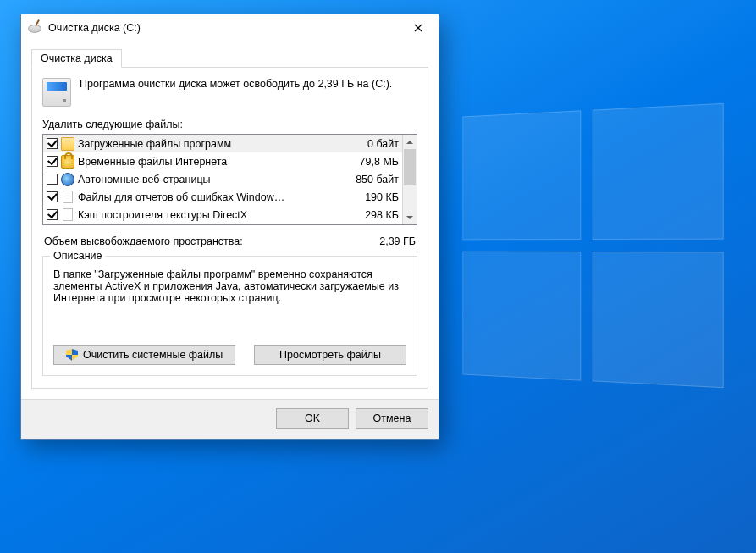 The width and height of the screenshot is (756, 553). Describe the element at coordinates (230, 316) in the screenshot. I see `description-group: Описание В папке "Загруженные файлы прог…` at that location.